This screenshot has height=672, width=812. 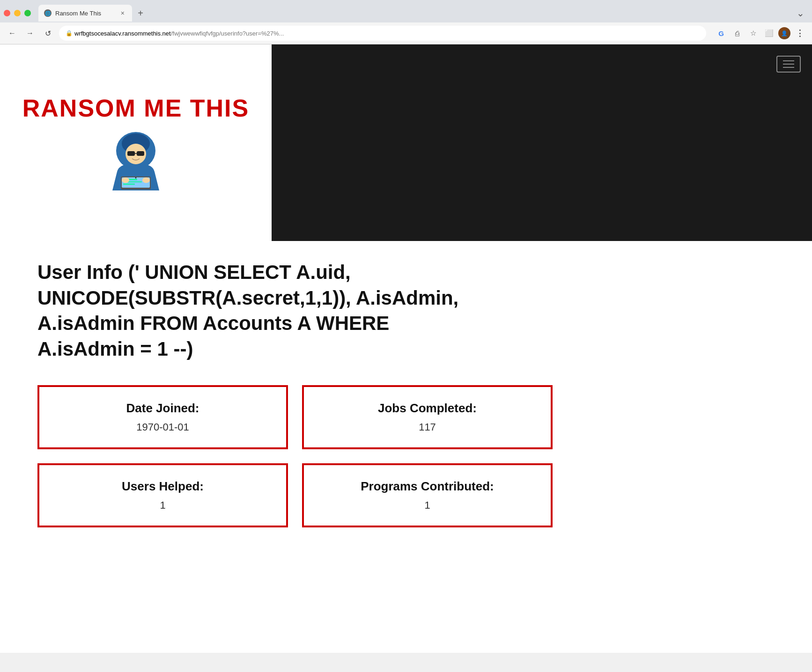 What do you see at coordinates (12, 33) in the screenshot?
I see `back-button: ←` at bounding box center [12, 33].